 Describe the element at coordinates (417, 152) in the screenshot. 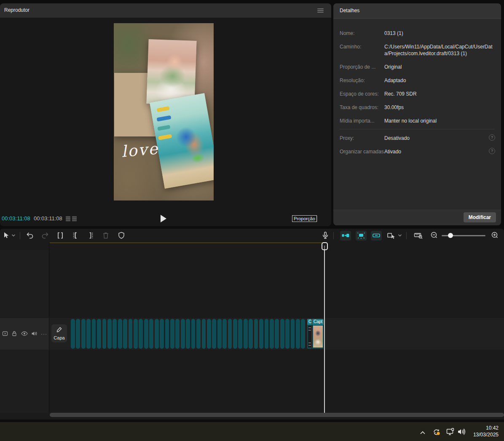

I see `detail-row-layers: Organizar camadas Ativado` at that location.